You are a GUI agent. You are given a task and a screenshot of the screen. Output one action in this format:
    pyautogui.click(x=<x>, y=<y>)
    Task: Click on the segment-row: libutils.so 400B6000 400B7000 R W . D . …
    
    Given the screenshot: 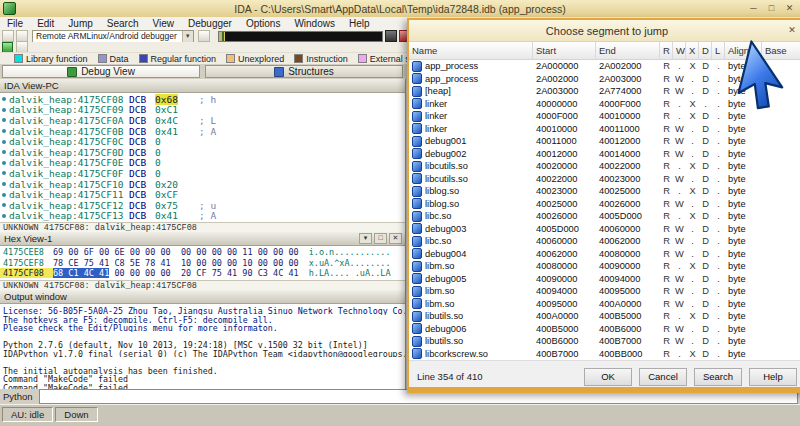 What is the action you would take?
    pyautogui.click(x=604, y=342)
    